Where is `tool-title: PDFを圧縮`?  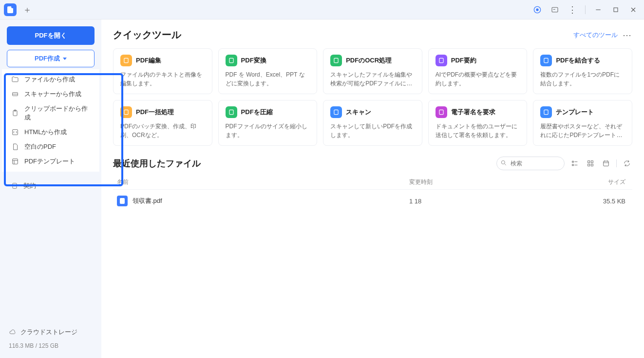 tool-title: PDFを圧縮 is located at coordinates (257, 112).